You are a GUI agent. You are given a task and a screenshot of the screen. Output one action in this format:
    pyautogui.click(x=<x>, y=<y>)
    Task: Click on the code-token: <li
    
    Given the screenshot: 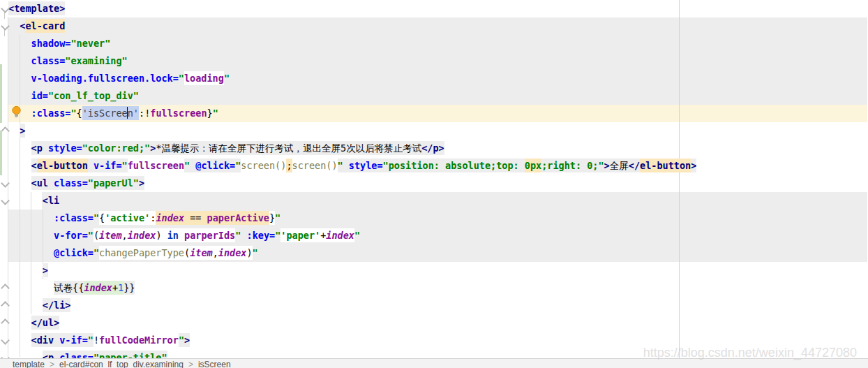 What is the action you would take?
    pyautogui.click(x=51, y=200)
    